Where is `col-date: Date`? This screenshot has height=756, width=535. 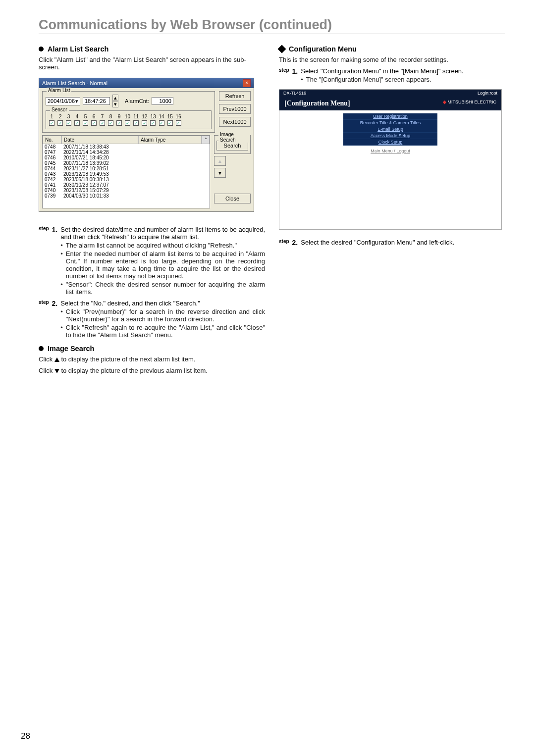
col-date: Date is located at coordinates (100, 140).